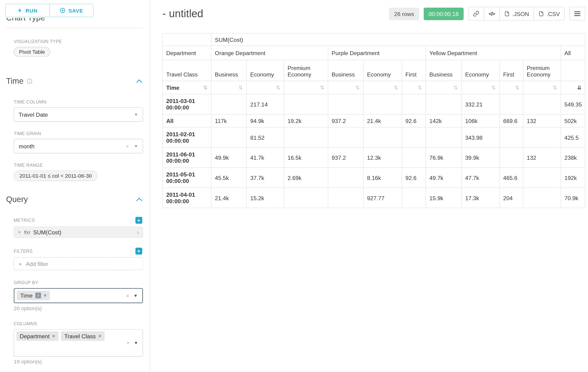  I want to click on share-link-button, so click(476, 14).